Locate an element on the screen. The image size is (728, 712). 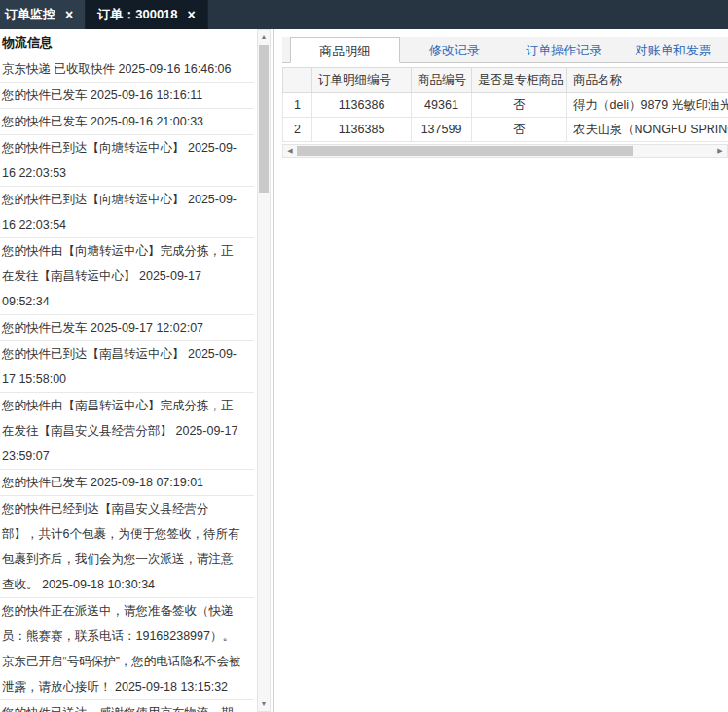
detail-tab-bar: 商品明细 修改记录 订单操作记录 对账单和发票 is located at coordinates (505, 51).